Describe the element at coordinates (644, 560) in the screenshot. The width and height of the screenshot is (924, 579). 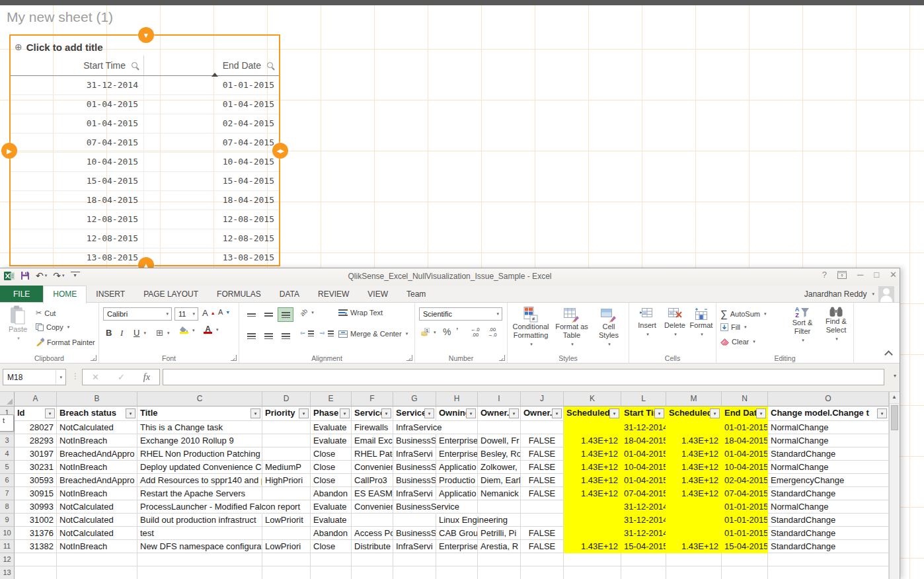
I see `cell-L12` at that location.